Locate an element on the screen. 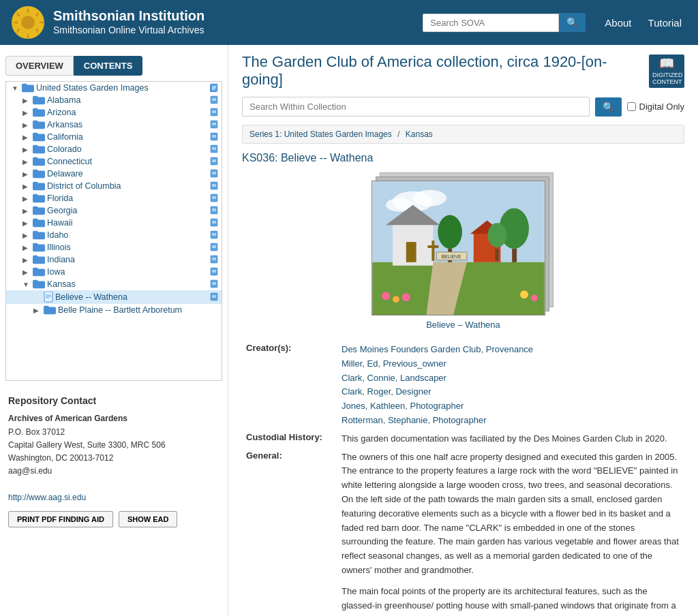  search-within-input is located at coordinates (416, 106).